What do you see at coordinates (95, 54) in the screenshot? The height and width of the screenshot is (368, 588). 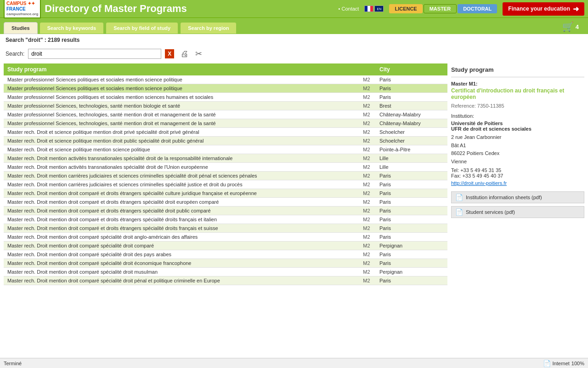 I see `search-input` at bounding box center [95, 54].